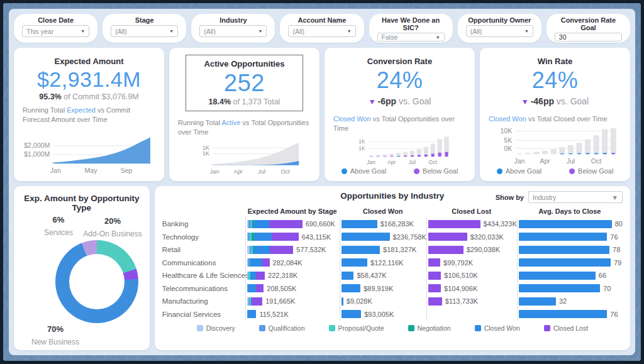 The width and height of the screenshot is (644, 364). What do you see at coordinates (379, 289) in the screenshot?
I see `closed-won-value: $89,919K` at bounding box center [379, 289].